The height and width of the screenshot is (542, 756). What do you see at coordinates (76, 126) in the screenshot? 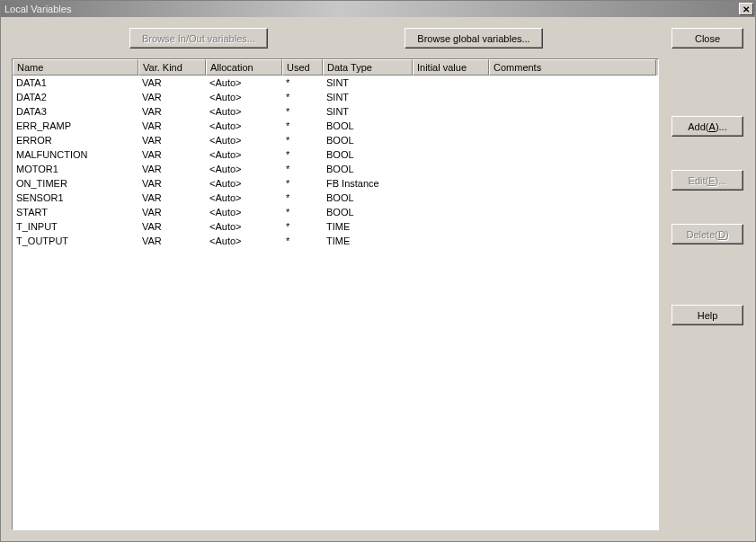
I see `cell-name: ERR_RAMP` at bounding box center [76, 126].